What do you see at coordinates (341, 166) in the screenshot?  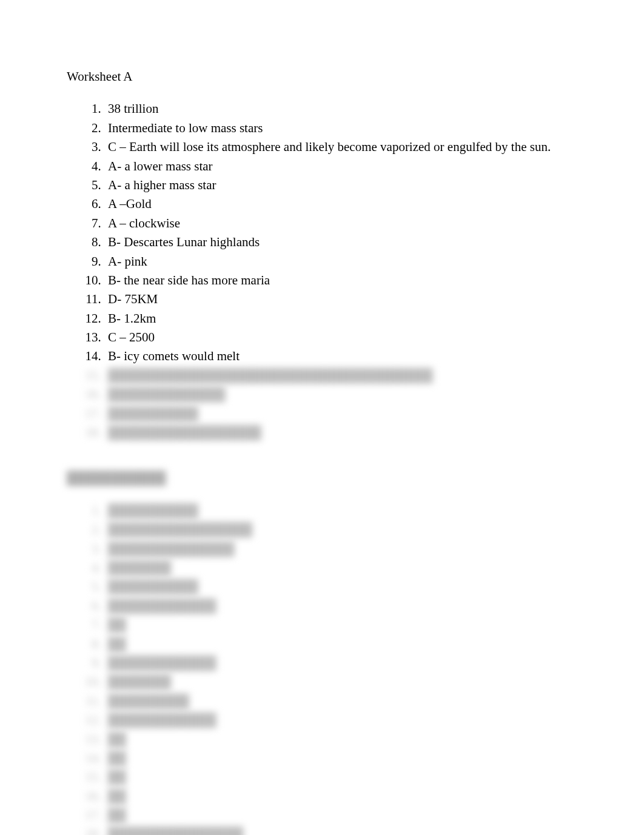 I see `list-item: A- a lower mass star` at bounding box center [341, 166].